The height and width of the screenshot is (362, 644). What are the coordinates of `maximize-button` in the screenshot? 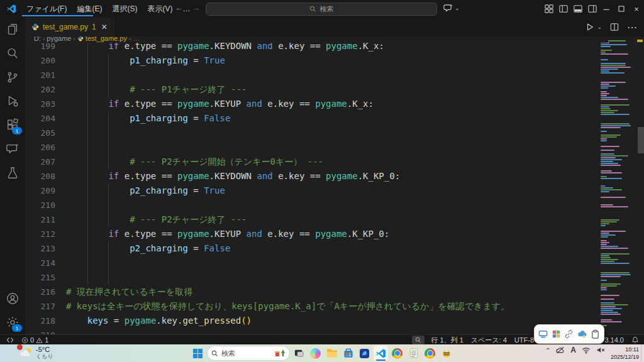 It's located at (621, 9).